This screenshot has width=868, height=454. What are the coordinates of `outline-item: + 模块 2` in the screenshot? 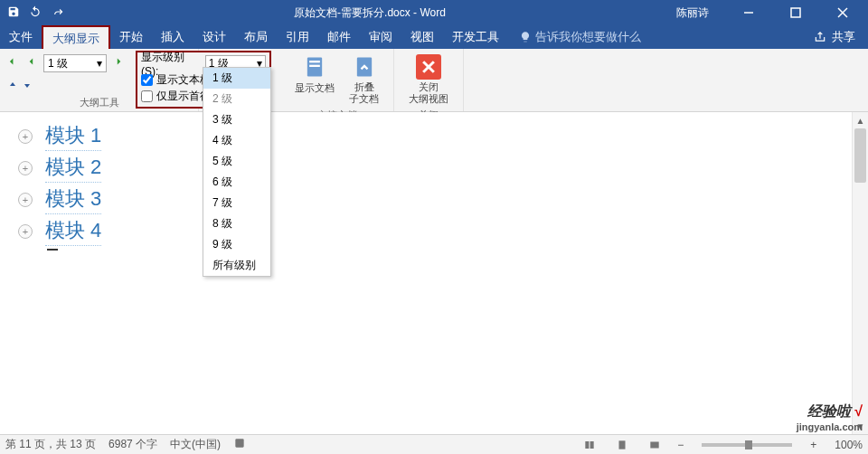 It's located at (434, 168).